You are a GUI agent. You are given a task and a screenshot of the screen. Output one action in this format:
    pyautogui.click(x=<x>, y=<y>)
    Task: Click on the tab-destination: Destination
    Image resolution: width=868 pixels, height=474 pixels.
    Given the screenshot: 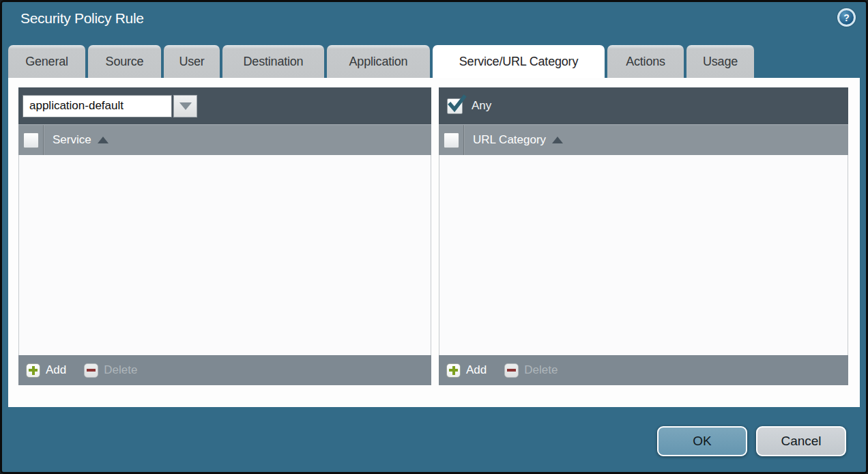 What is the action you would take?
    pyautogui.click(x=273, y=61)
    